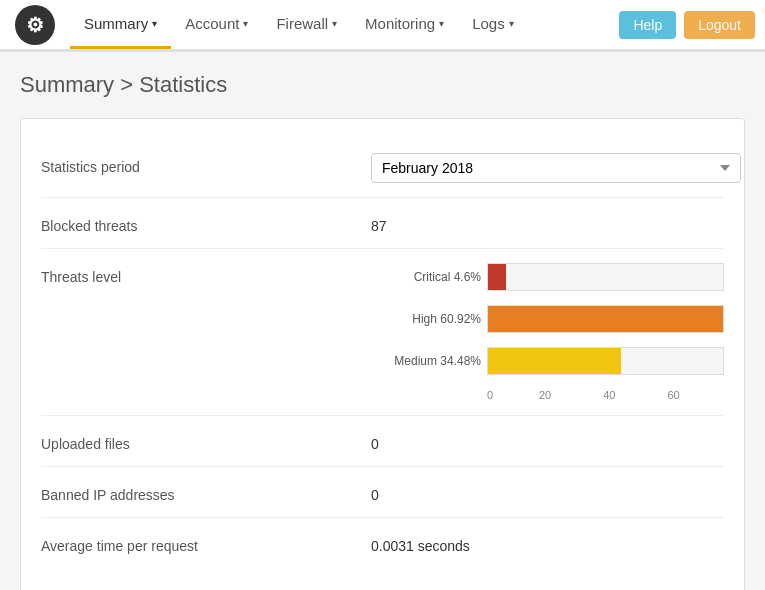  Describe the element at coordinates (206, 543) in the screenshot. I see `avg-time-label: Average time per request` at that location.